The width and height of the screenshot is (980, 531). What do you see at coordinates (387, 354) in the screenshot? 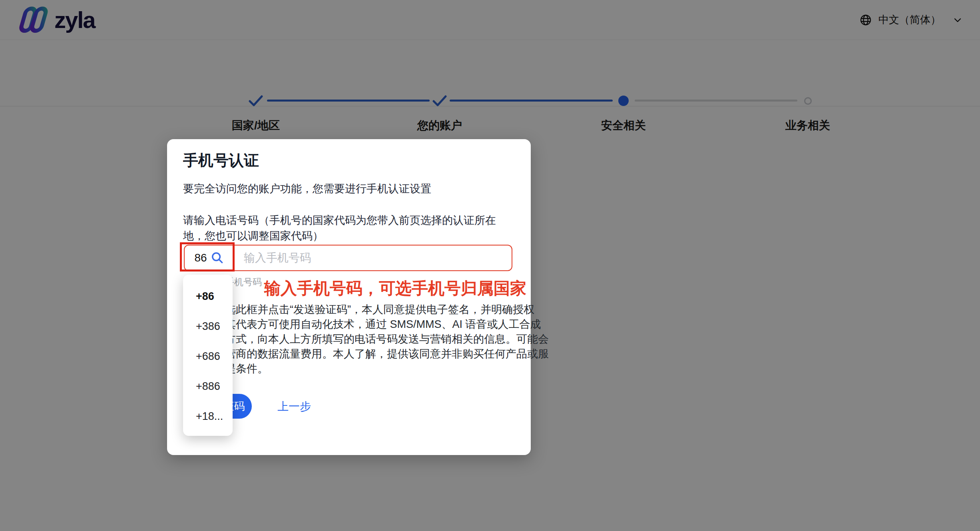
I see `consent-line: 营商的数据流量费用。本人了解，提供该同意并非购买任何产品或服` at bounding box center [387, 354].